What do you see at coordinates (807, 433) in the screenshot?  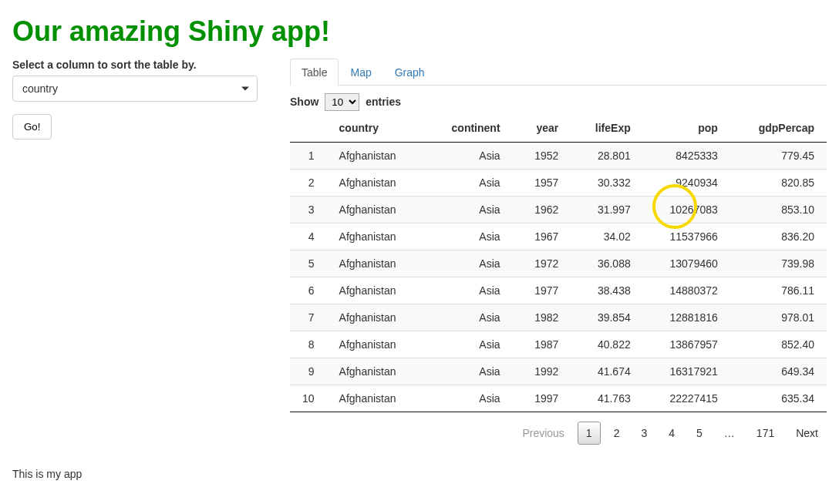 I see `next-page-button: Next` at bounding box center [807, 433].